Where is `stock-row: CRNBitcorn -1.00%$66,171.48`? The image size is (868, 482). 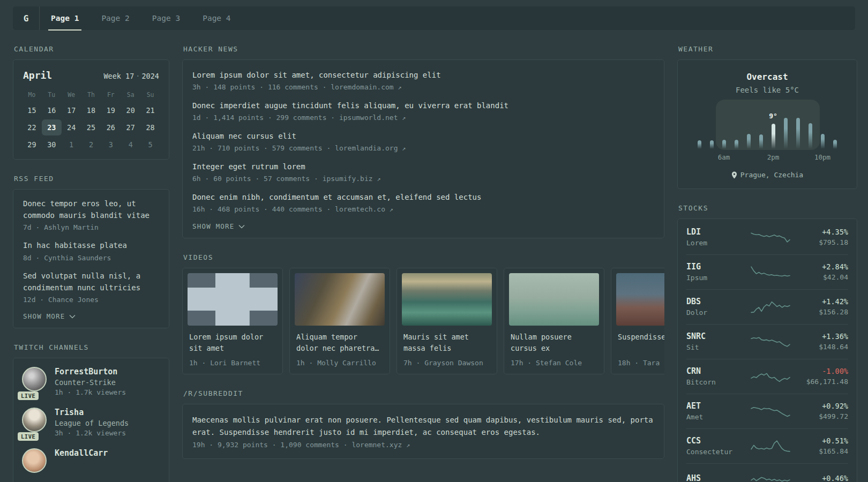
stock-row: CRNBitcorn -1.00%$66,171.48 is located at coordinates (767, 376).